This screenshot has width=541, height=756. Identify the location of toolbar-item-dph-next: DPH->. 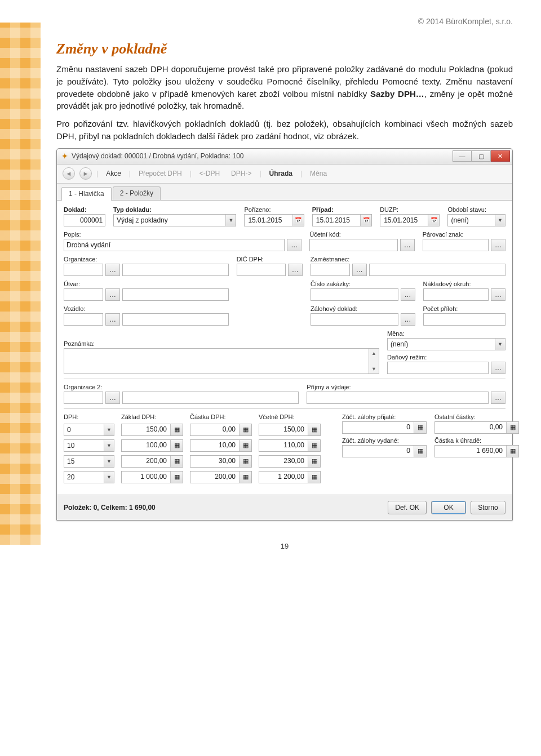
(241, 174).